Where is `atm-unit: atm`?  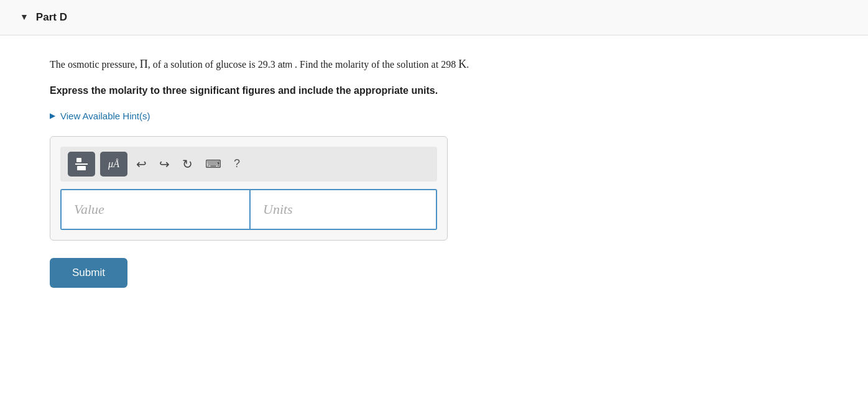
atm-unit: atm is located at coordinates (285, 65).